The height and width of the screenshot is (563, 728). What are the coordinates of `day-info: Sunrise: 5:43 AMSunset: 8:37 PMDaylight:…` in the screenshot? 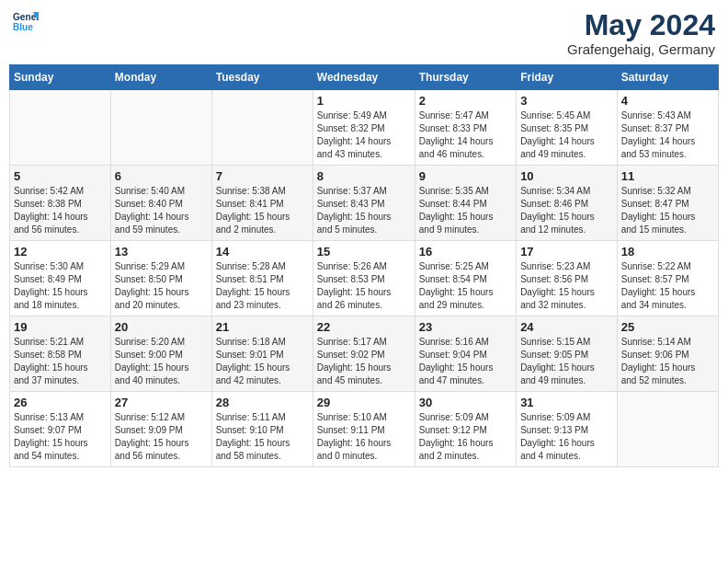 It's located at (667, 135).